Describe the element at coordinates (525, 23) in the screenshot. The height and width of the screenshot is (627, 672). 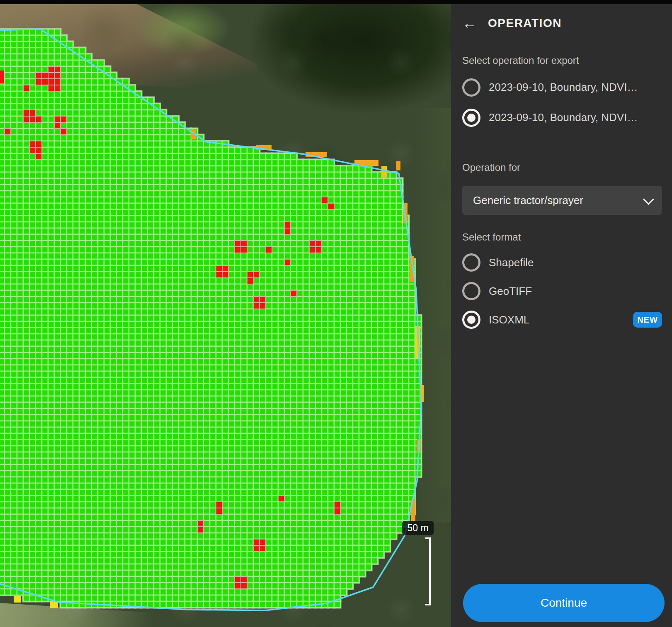
I see `panel-title: OPERATION` at that location.